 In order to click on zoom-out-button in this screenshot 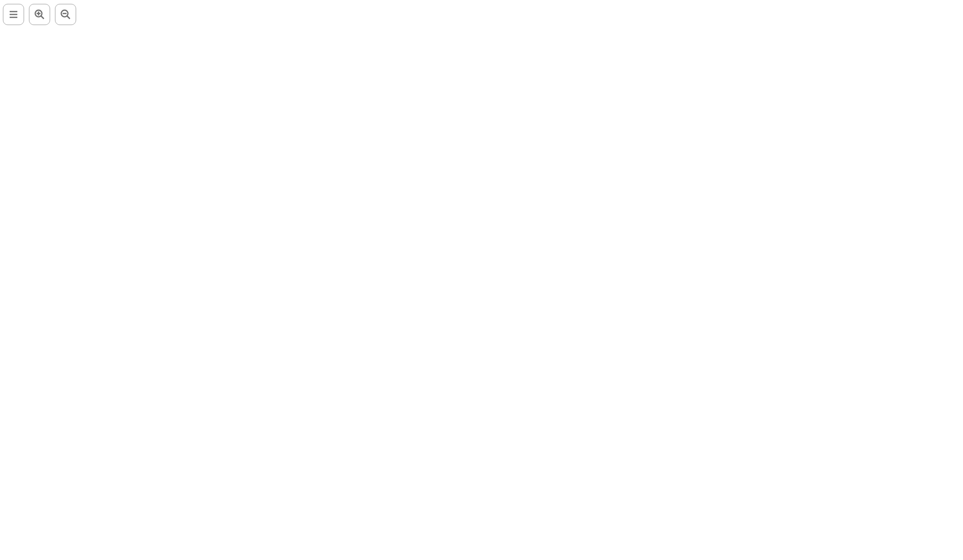, I will do `click(66, 14)`.